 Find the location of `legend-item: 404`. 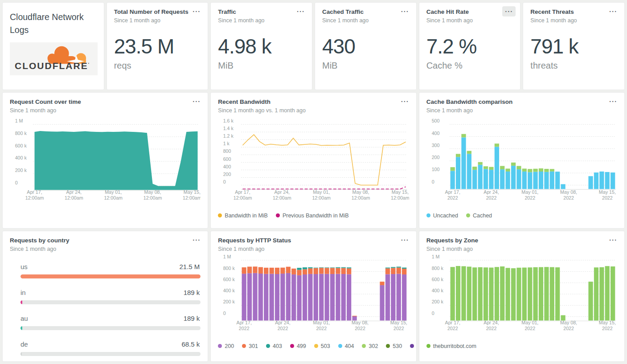

legend-item: 404 is located at coordinates (346, 346).